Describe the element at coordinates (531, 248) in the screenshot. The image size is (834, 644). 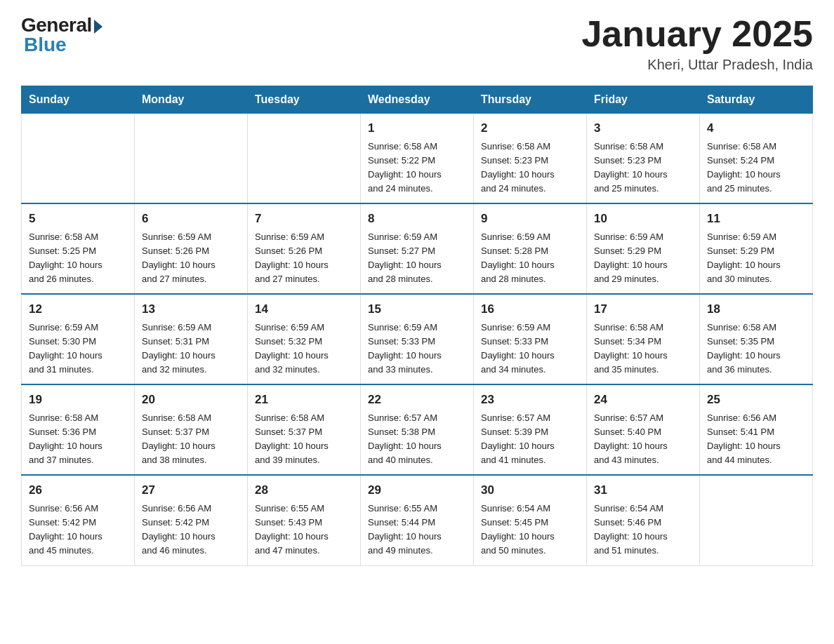
I see `day-cell: 9Sunrise: 6:59 AMSunset: 5:28 PMDaylight…` at that location.